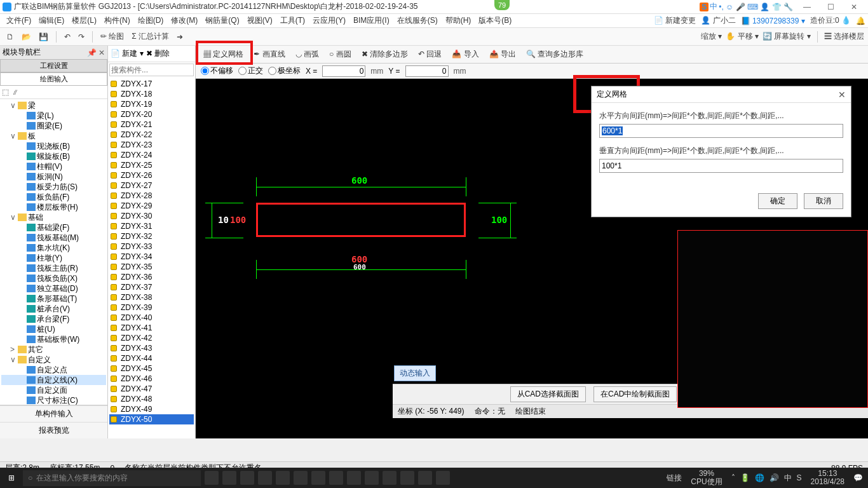 This screenshot has height=488, width=868. Describe the element at coordinates (53, 126) in the screenshot. I see `tree-node: 圈梁(E)` at that location.